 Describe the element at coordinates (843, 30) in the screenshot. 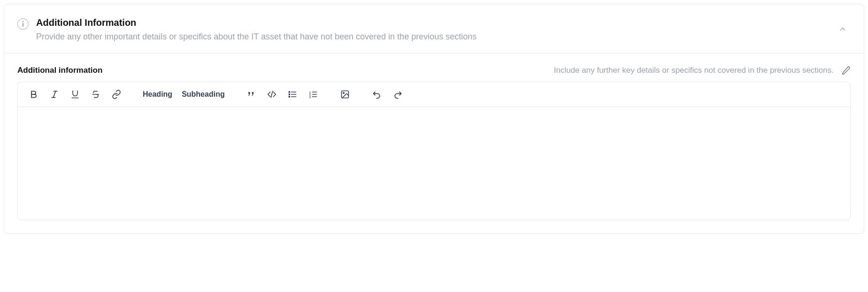

I see `collapse-toggle` at that location.